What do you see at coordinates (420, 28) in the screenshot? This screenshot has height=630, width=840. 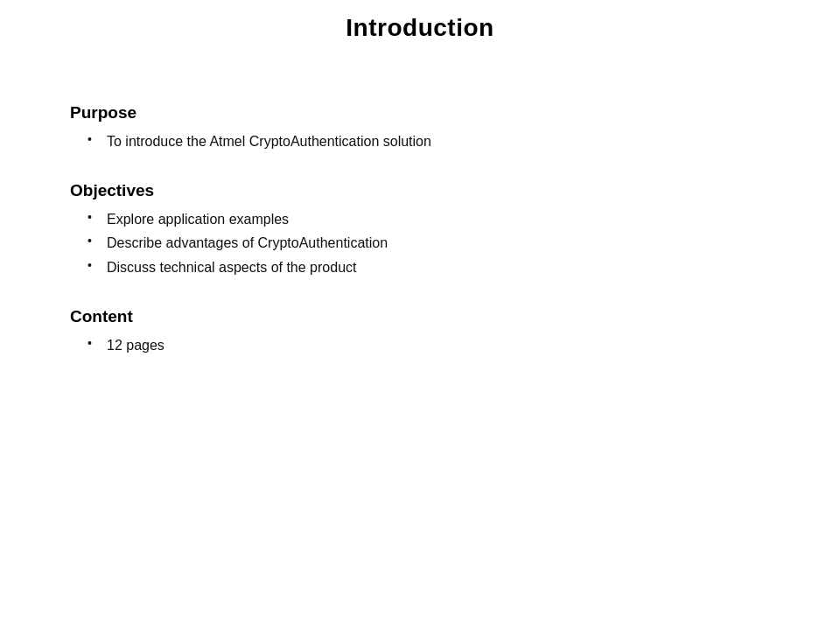 I see `slide-title: Introduction` at bounding box center [420, 28].